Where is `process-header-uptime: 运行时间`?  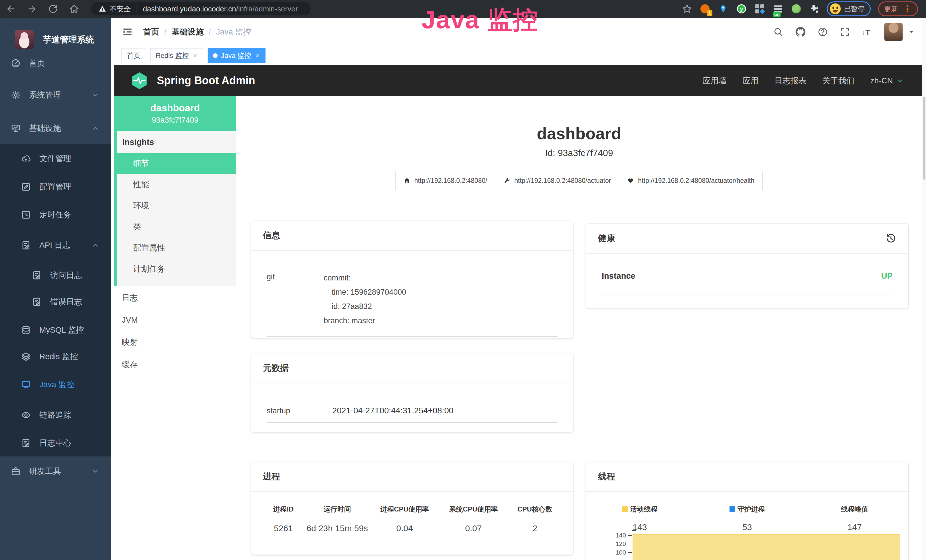
process-header-uptime: 运行时间 is located at coordinates (337, 509).